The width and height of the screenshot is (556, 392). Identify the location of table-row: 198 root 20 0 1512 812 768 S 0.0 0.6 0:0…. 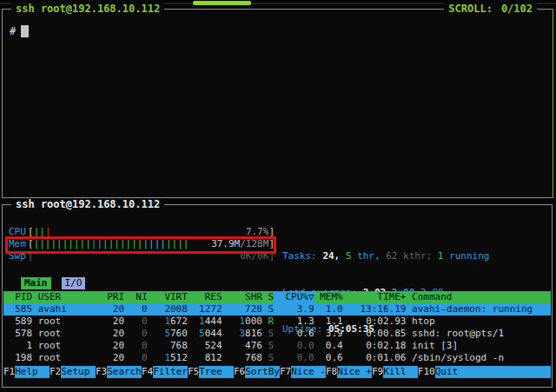
(277, 358).